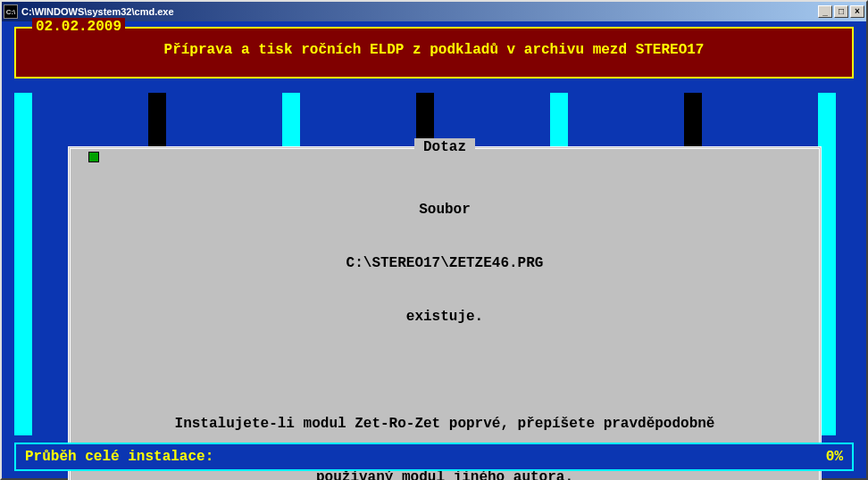 The image size is (868, 480). What do you see at coordinates (445, 147) in the screenshot?
I see `dialog-title: Dotaz` at bounding box center [445, 147].